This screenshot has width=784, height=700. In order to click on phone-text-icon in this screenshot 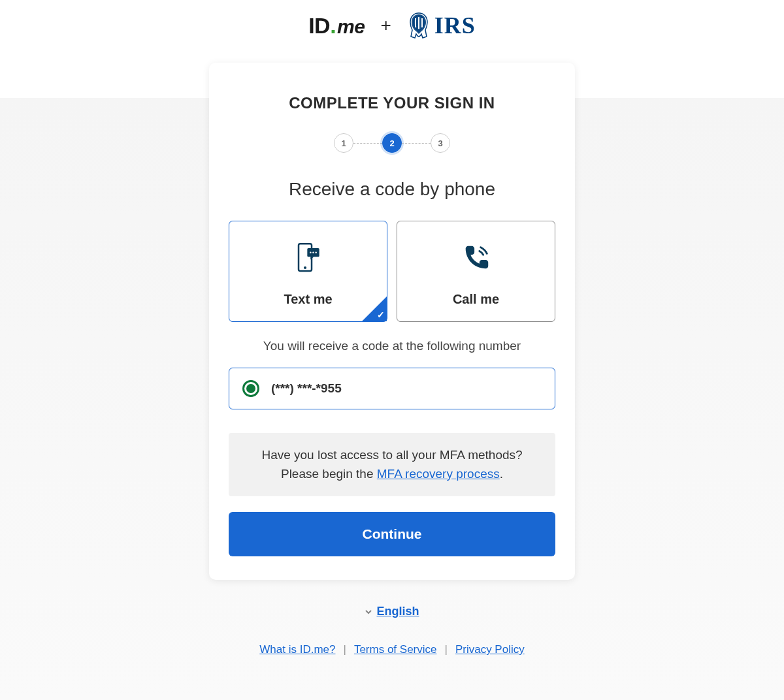, I will do `click(308, 258)`.